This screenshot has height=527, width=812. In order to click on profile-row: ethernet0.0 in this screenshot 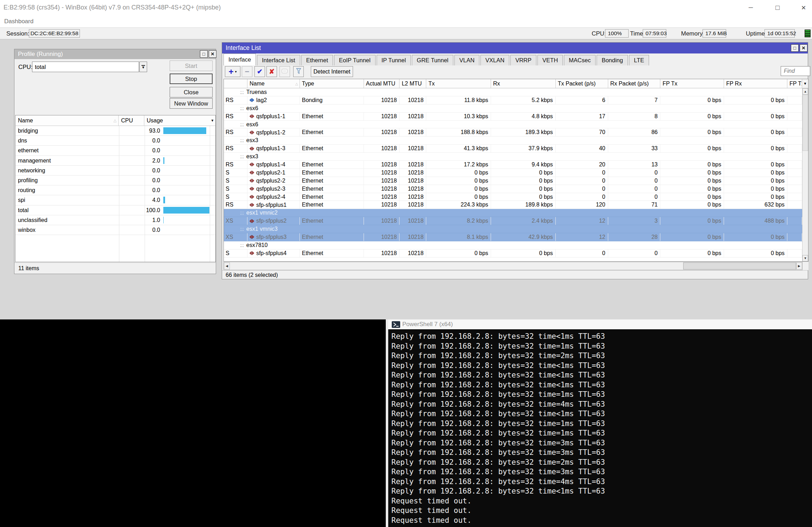, I will do `click(115, 151)`.